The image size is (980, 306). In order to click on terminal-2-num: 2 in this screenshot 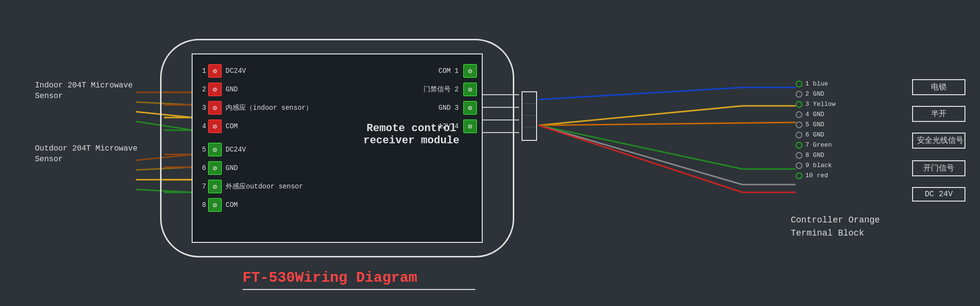, I will do `click(202, 89)`.